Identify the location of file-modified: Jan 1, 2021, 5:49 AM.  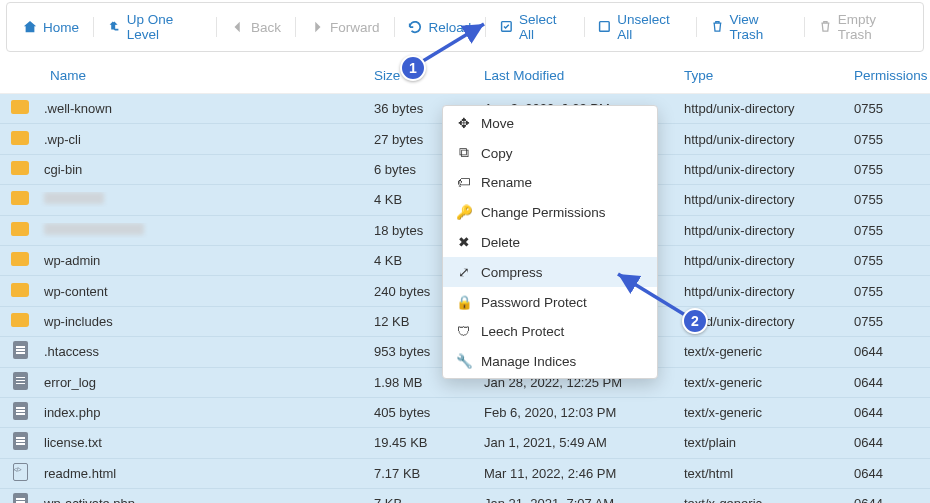
(580, 442).